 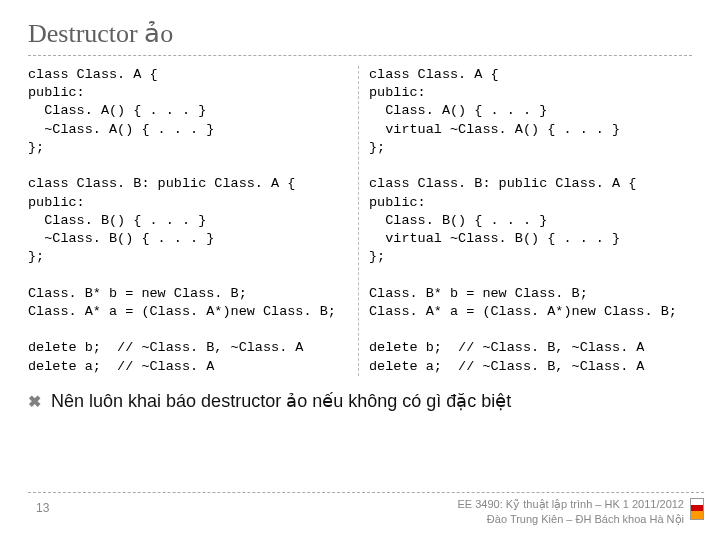 I want to click on footer: 13 EE 3490: Kỹ thuật lập trình – HK 1 20…, so click(x=366, y=509).